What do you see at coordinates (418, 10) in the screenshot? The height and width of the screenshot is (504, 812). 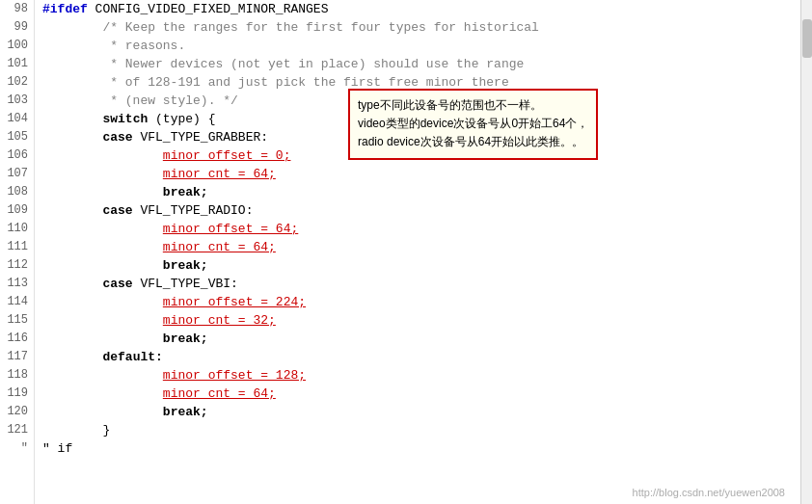 I see `code-line: #ifdef CONFIG_VIDEO_FIXED_MINOR_RANGES` at bounding box center [418, 10].